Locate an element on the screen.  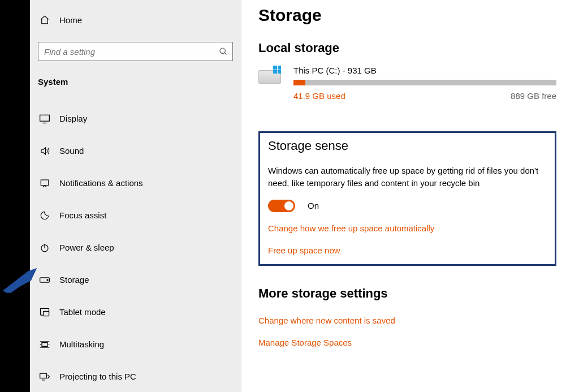
more-settings-heading: More storage settings is located at coordinates (407, 294).